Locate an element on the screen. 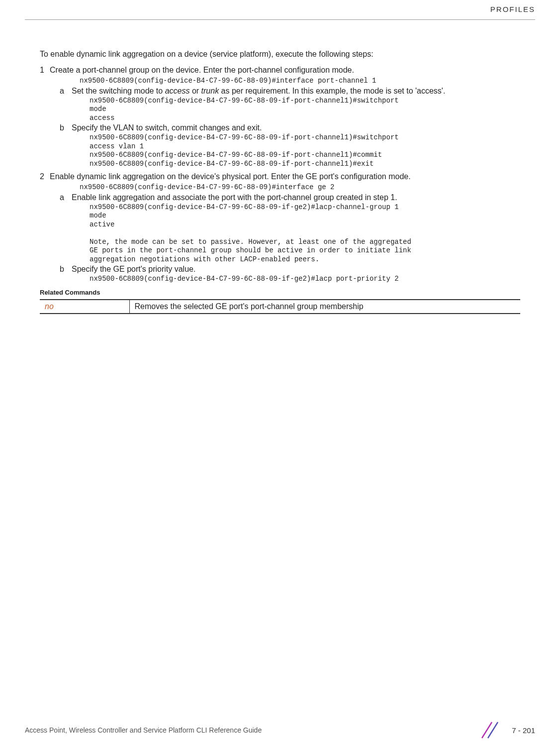 The width and height of the screenshot is (560, 754). substep-text-part: Set the switching mode to is located at coordinates (118, 91).